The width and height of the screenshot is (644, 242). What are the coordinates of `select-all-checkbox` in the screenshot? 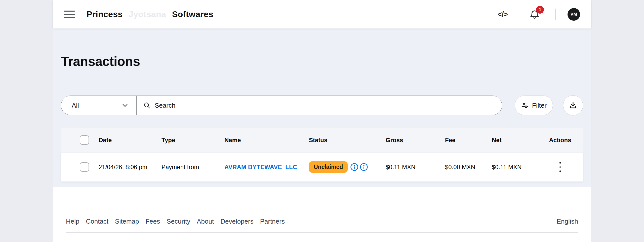 It's located at (85, 140).